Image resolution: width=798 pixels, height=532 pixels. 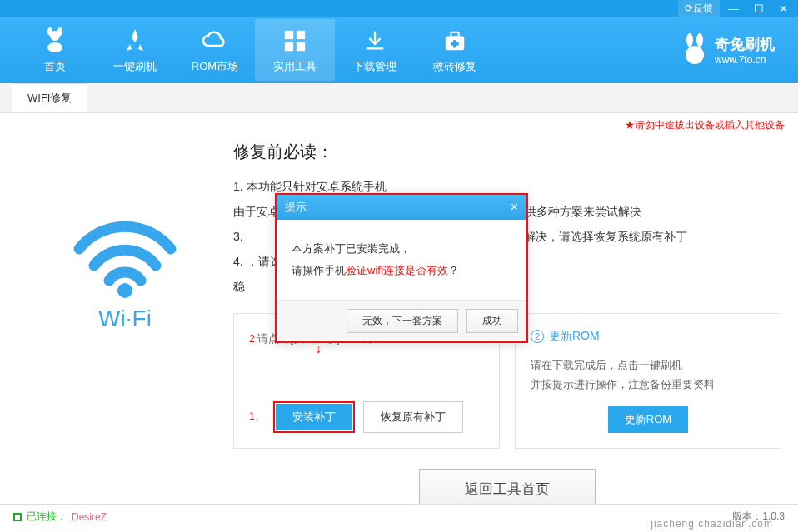 I want to click on tabbar: WIFI修复, so click(x=399, y=98).